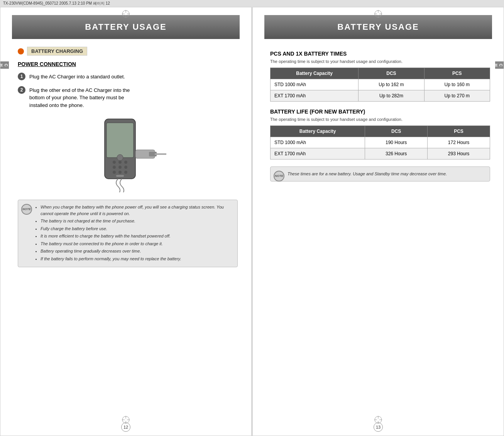 This screenshot has width=504, height=436. I want to click on ch-tab-right: C H 1, so click(499, 65).